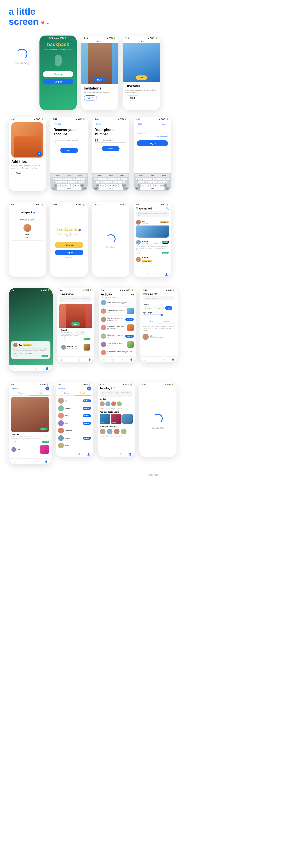 The height and width of the screenshot is (868, 307). I want to click on nav-user-act: 👤, so click(131, 360).